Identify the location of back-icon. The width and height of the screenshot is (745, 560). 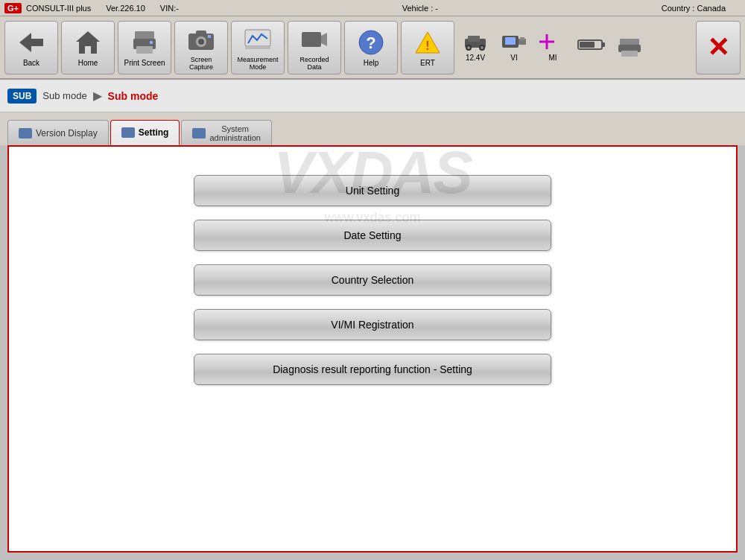
(31, 42).